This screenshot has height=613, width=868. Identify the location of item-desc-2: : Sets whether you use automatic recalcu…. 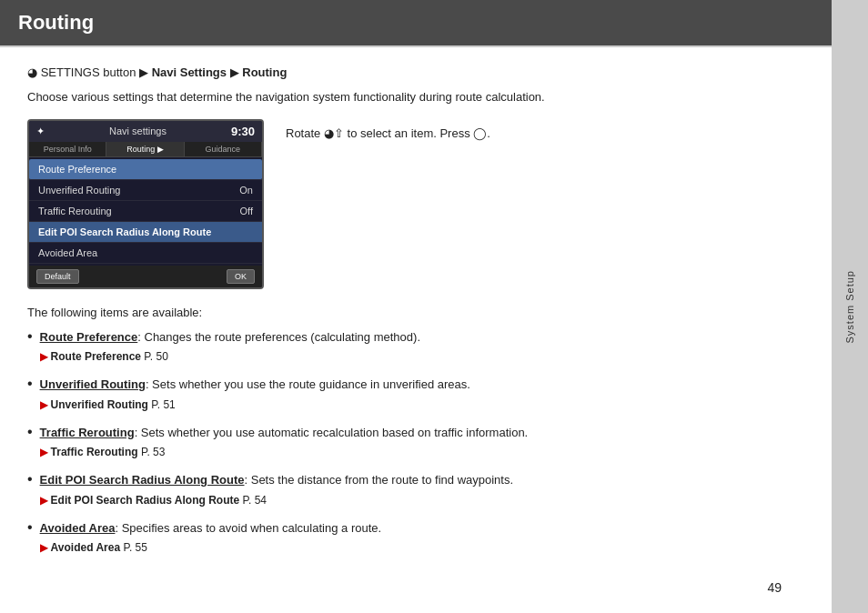
(331, 433).